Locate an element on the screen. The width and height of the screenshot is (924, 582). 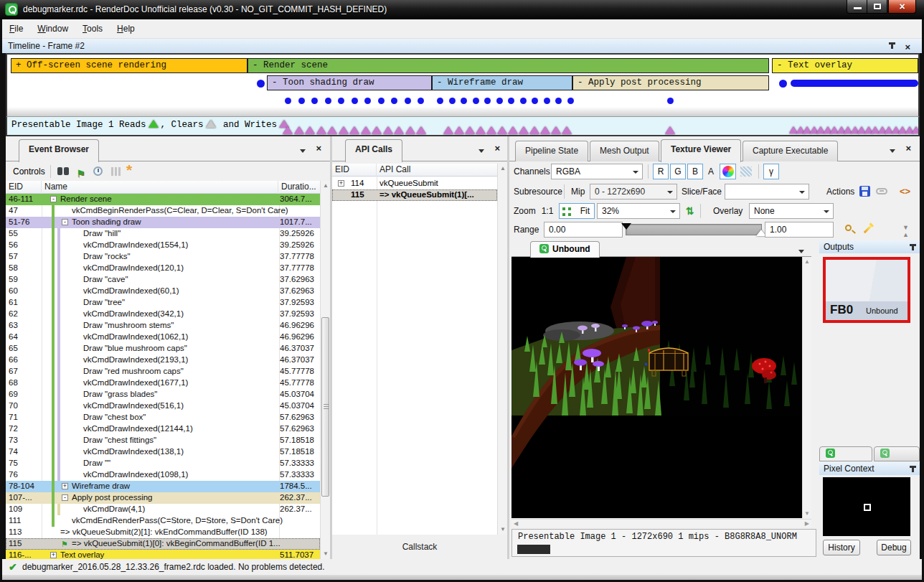
api-row-115: 115=> vkQueueSubmit(1)[... is located at coordinates (415, 195).